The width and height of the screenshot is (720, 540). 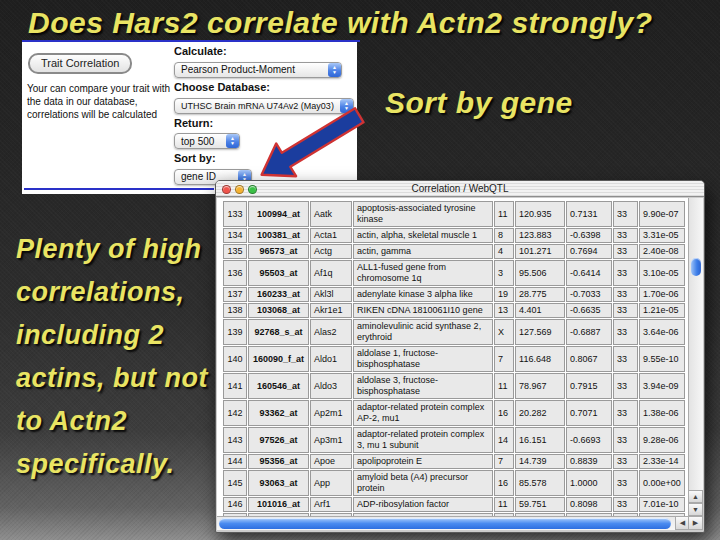 I want to click on cell-probe: 103068_at, so click(x=278, y=310).